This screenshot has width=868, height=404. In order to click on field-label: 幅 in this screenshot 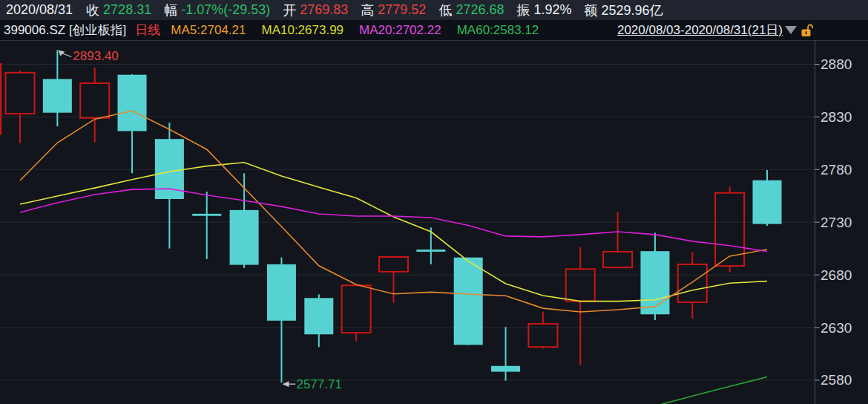, I will do `click(171, 10)`.